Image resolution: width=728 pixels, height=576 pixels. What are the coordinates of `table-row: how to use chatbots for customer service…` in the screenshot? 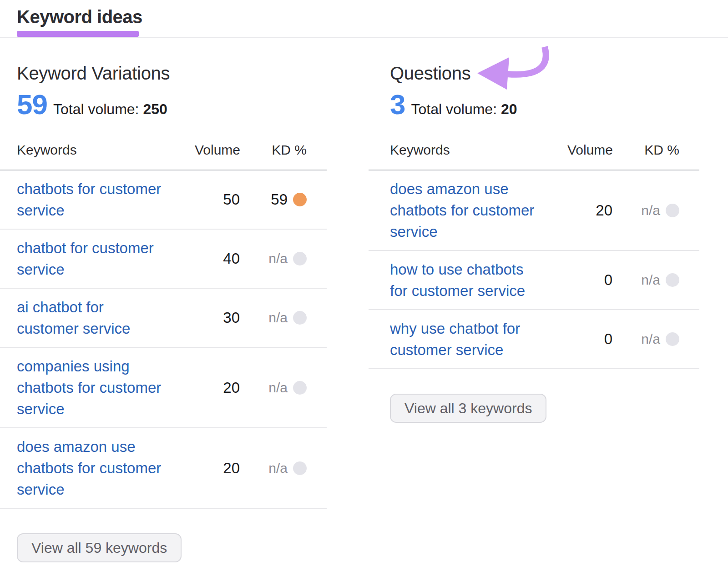 It's located at (534, 280).